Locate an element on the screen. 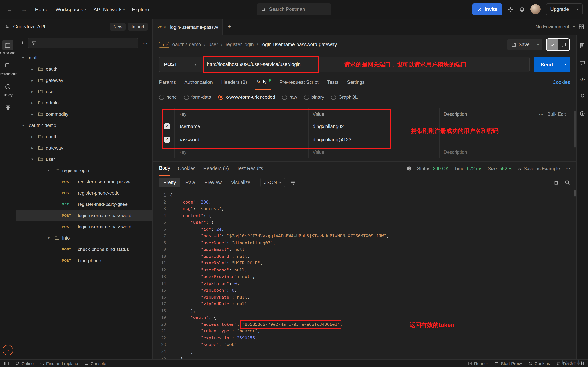 This screenshot has height=367, width=588. kv-value-cell: dingxinliang@123 is located at coordinates (374, 140).